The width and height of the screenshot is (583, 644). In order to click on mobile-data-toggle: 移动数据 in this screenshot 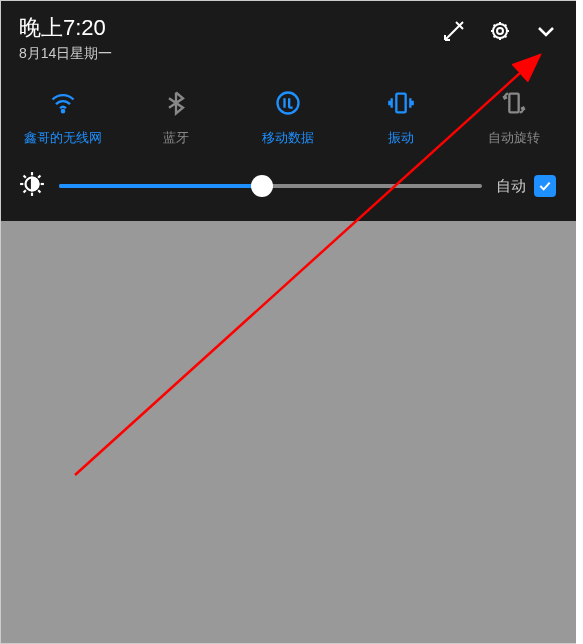, I will do `click(288, 118)`.